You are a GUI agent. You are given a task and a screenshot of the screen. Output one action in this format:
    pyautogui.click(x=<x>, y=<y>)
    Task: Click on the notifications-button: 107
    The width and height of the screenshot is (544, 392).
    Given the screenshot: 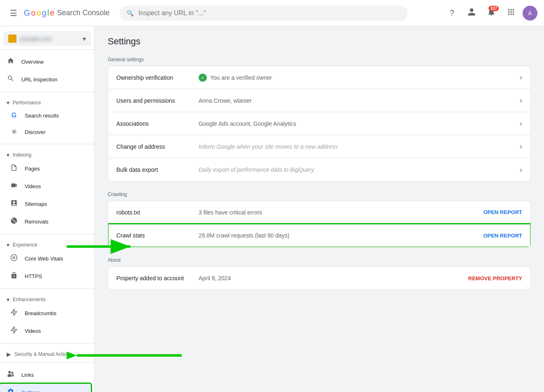 What is the action you would take?
    pyautogui.click(x=491, y=13)
    